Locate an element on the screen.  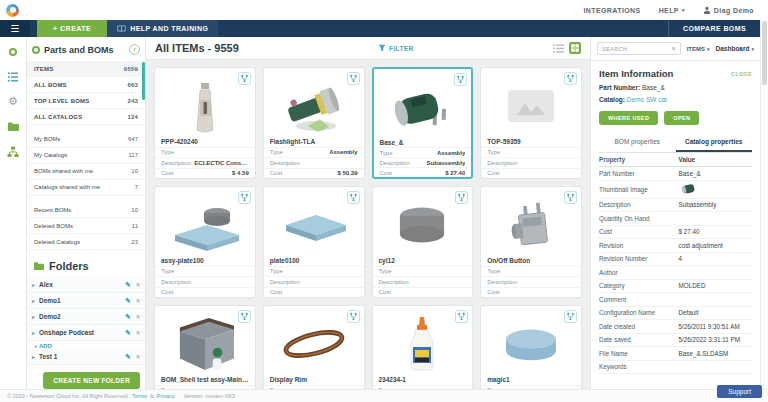
help-and-training-button: HELP AND TRAINING is located at coordinates (162, 28).